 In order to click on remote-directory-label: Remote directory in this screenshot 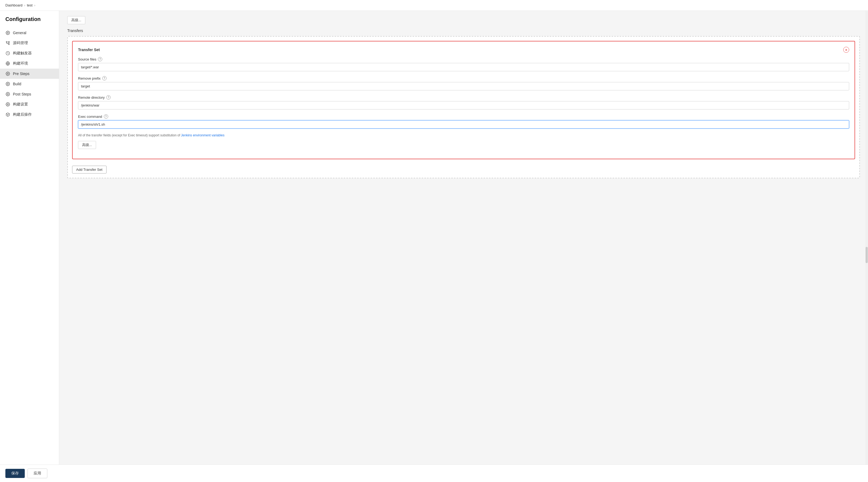, I will do `click(92, 97)`.